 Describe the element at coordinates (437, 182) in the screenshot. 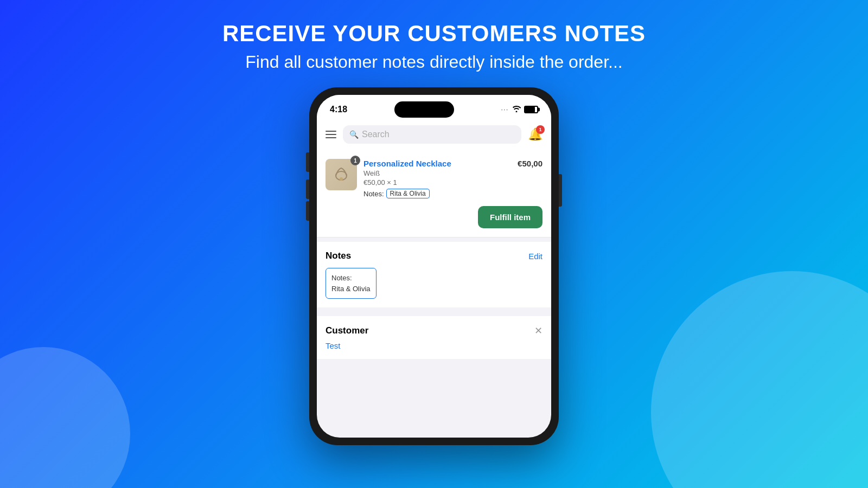

I see `item-price-line: €50,00 × 1` at that location.